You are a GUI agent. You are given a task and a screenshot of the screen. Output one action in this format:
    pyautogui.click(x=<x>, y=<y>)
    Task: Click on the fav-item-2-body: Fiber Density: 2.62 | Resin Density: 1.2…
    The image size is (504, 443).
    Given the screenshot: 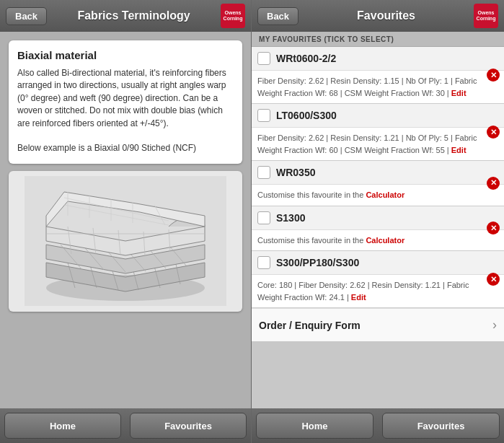 What is the action you would take?
    pyautogui.click(x=378, y=144)
    